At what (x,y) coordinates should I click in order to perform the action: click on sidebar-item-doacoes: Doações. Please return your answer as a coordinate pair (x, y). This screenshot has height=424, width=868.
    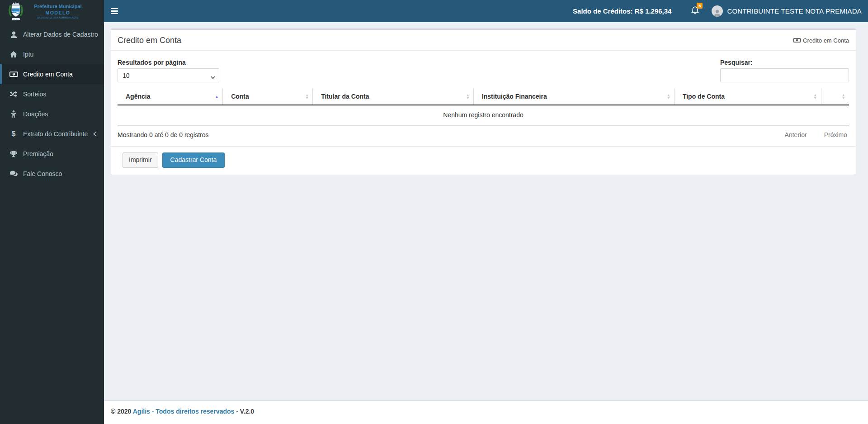
    Looking at the image, I should click on (52, 114).